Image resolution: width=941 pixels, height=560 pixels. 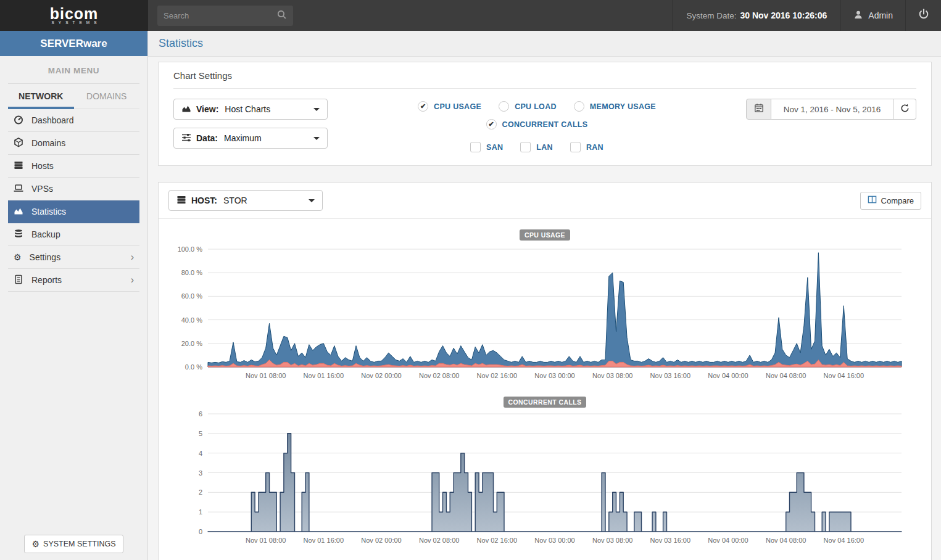 I want to click on view-dropdown-value: Host Charts, so click(x=247, y=109).